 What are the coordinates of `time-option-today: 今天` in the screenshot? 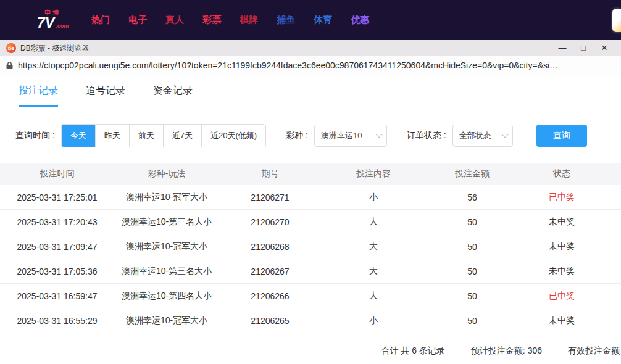 It's located at (78, 136).